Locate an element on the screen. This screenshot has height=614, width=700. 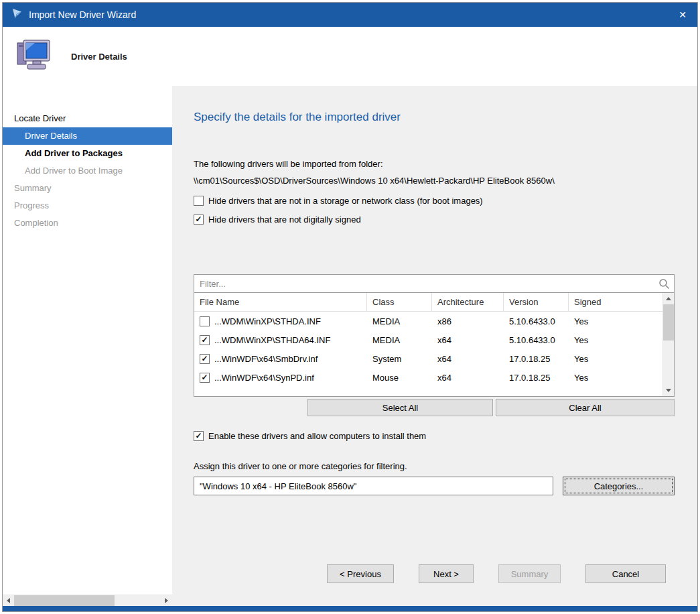
column-header-class: Class is located at coordinates (399, 302).